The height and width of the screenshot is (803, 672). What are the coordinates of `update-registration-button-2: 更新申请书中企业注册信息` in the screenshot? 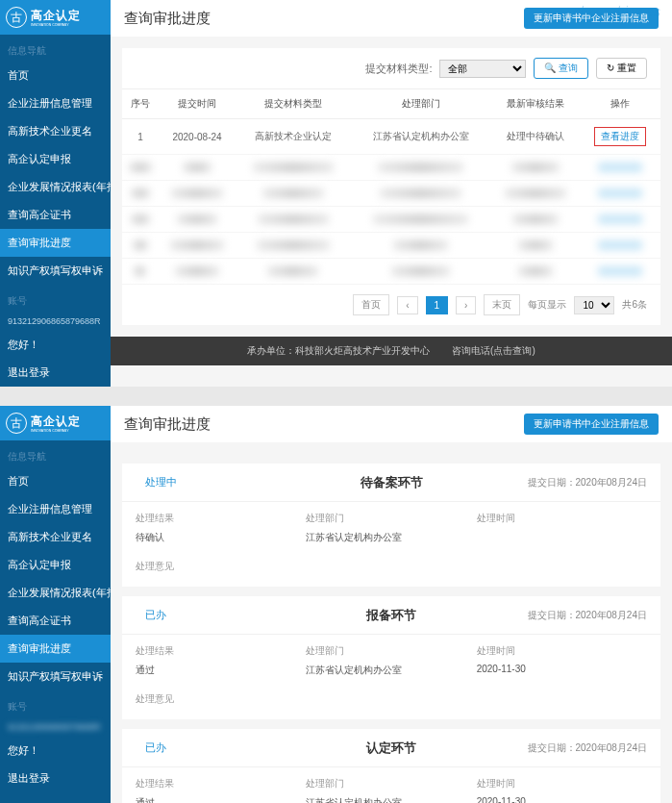 It's located at (591, 424).